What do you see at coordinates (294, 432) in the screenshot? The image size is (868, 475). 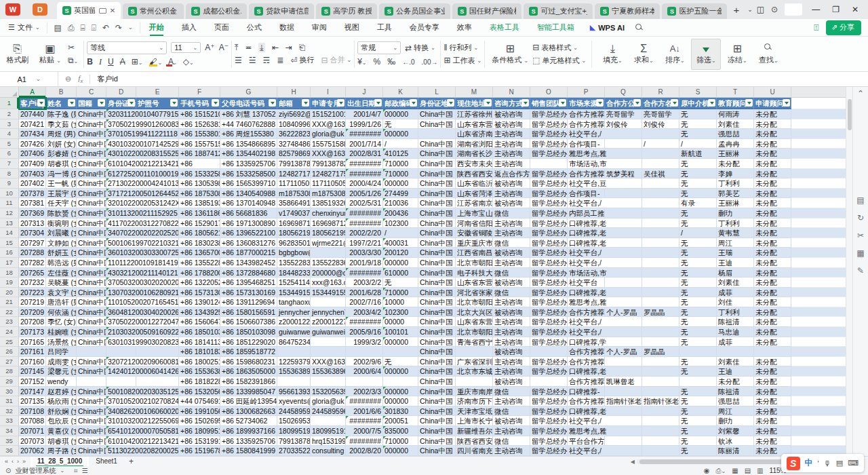 I see `cell-r34-c7: 180995191` at bounding box center [294, 432].